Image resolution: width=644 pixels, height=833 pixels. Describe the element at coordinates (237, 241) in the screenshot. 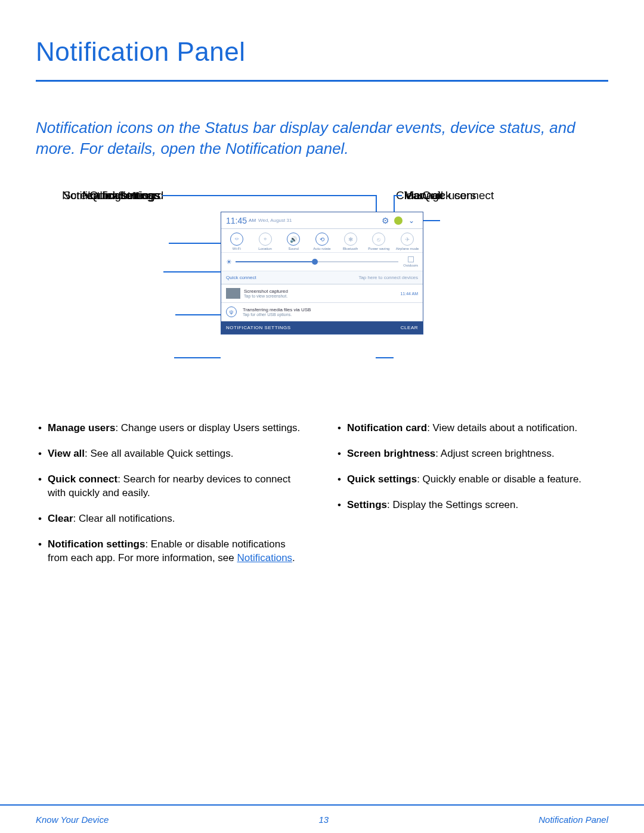

I see `quick-setting-wi-fi: ⌔Wi-Fi` at that location.